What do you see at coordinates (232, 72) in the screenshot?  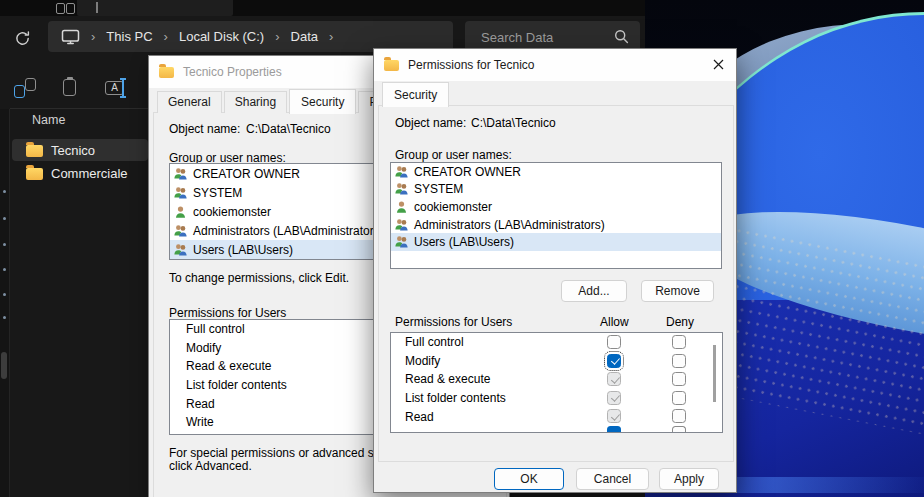 I see `dialog-title: Tecnico Properties` at bounding box center [232, 72].